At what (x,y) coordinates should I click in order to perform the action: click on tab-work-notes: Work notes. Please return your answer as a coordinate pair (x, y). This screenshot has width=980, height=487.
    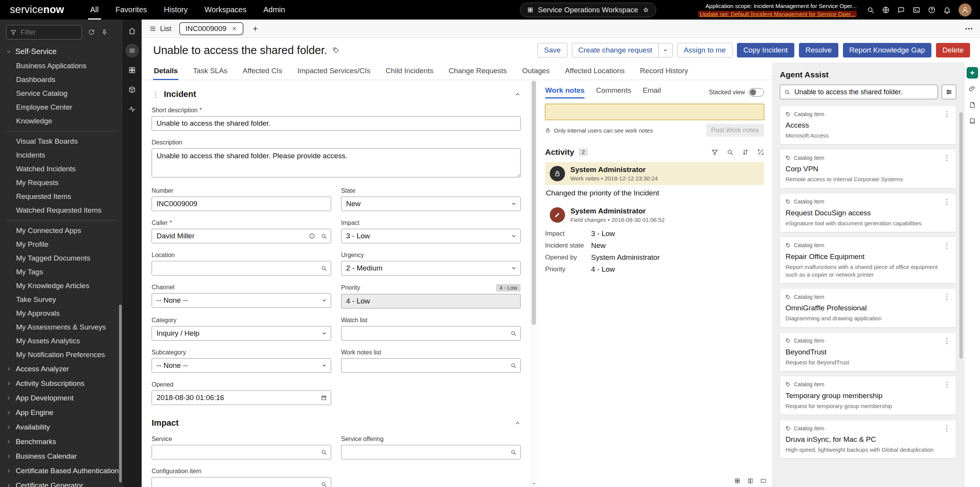
    Looking at the image, I should click on (565, 92).